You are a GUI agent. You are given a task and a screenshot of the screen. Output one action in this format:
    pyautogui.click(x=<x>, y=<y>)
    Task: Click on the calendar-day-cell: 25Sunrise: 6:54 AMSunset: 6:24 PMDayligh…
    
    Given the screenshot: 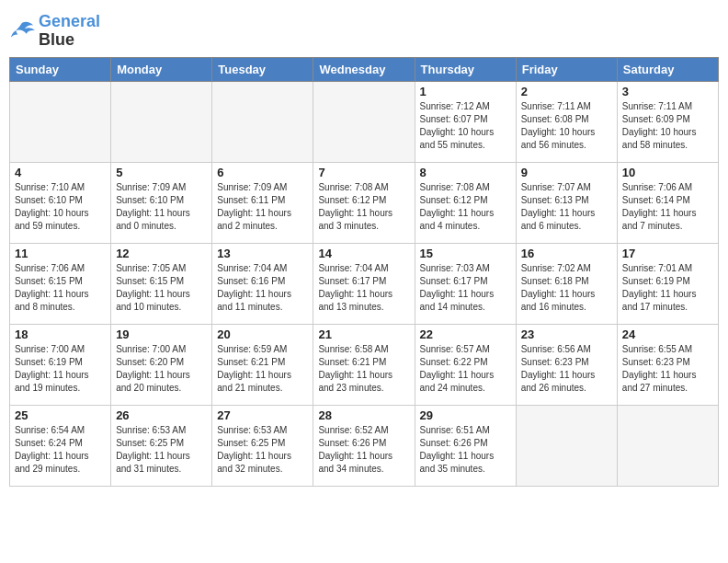 What is the action you would take?
    pyautogui.click(x=61, y=445)
    